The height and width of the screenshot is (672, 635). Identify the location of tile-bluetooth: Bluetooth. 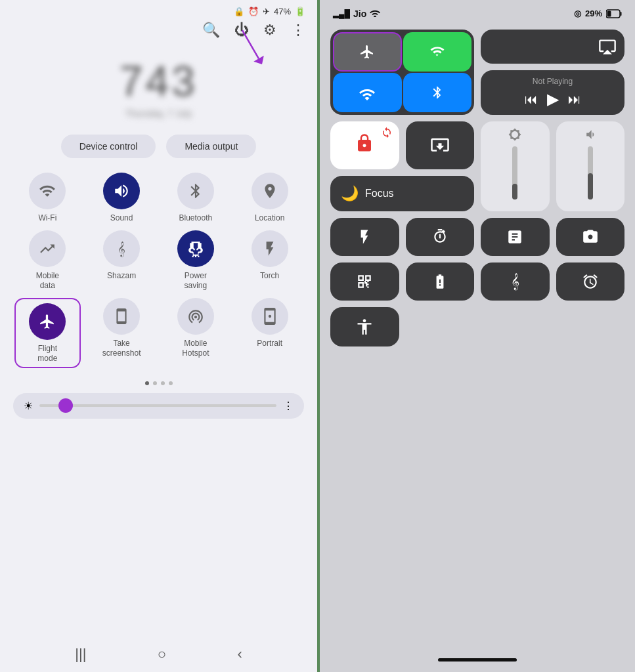
(196, 198).